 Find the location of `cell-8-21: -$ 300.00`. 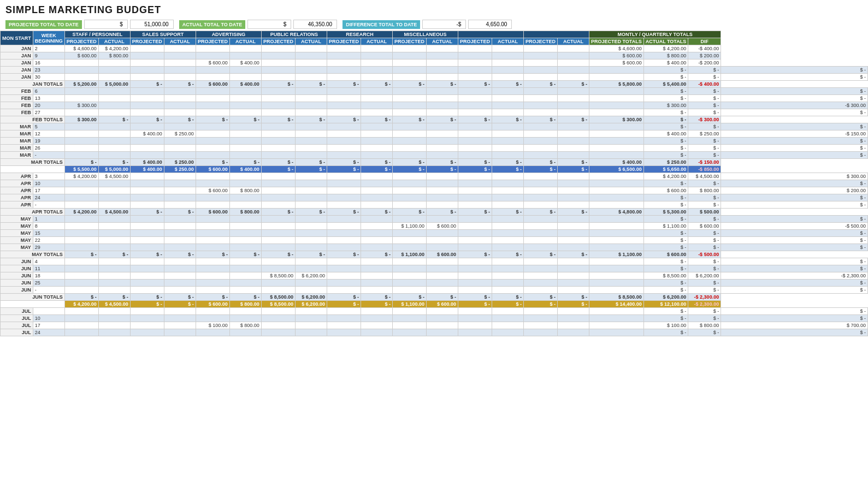

cell-8-21: -$ 300.00 is located at coordinates (794, 106).